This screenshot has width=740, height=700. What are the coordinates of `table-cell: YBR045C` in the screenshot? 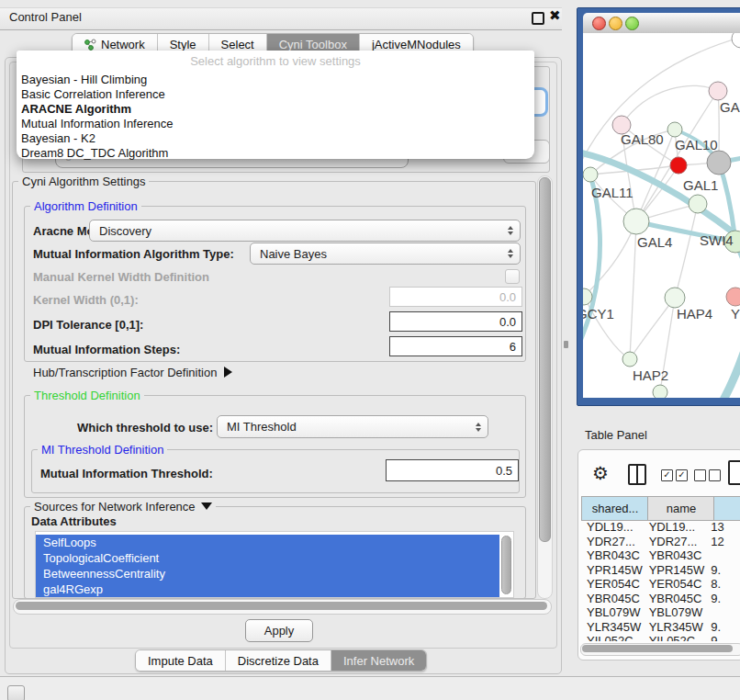 It's located at (675, 599).